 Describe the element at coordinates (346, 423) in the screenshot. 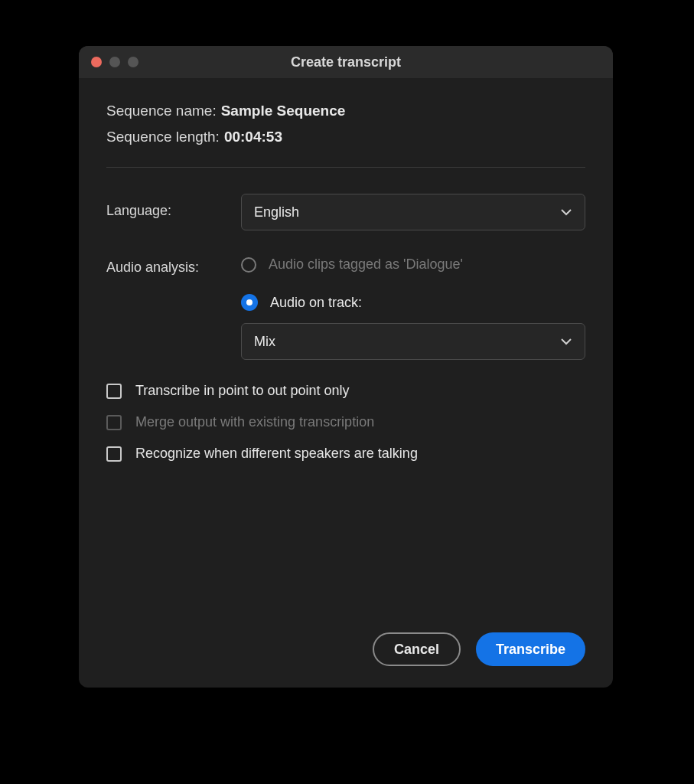

I see `checkbox-merge-output: Merge output with existing transcription` at that location.